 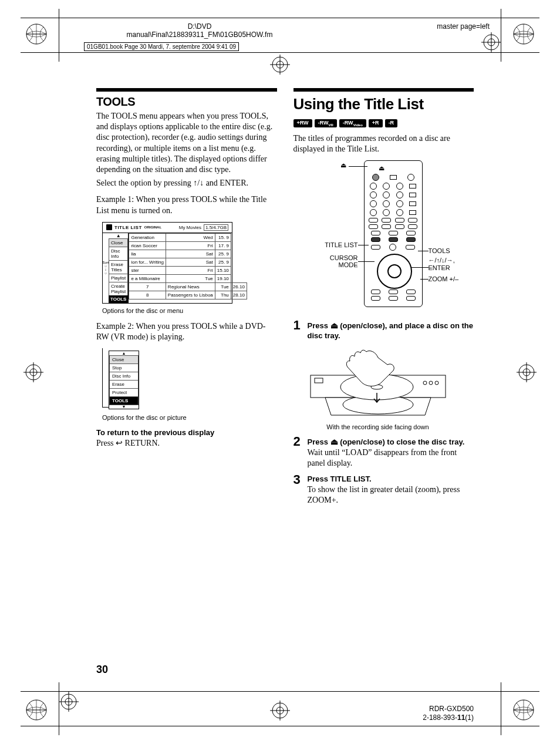 What do you see at coordinates (187, 143) in the screenshot?
I see `tools-description: The TOOLS menu appears when you press TO…` at bounding box center [187, 143].